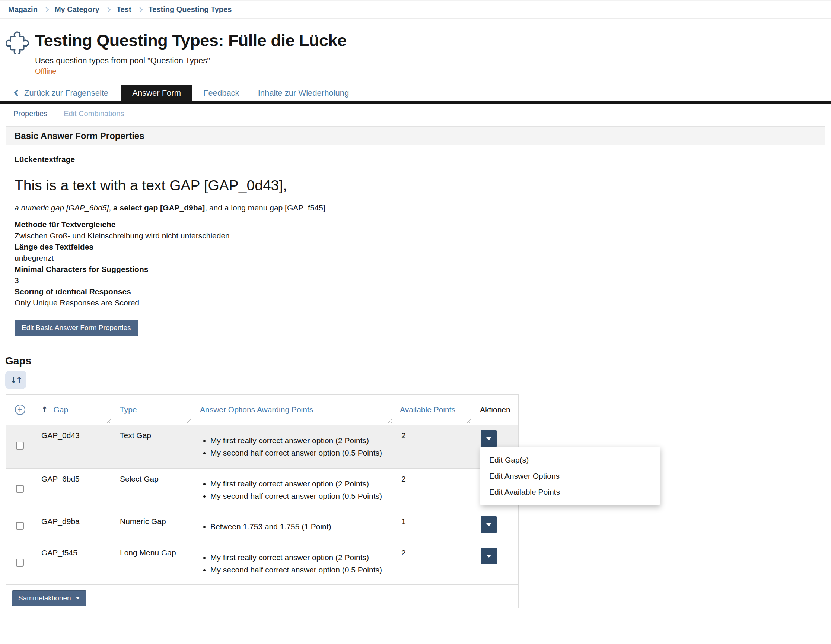 The width and height of the screenshot is (831, 644). I want to click on breadcrumb-item-current: Testing Questing Types, so click(190, 10).